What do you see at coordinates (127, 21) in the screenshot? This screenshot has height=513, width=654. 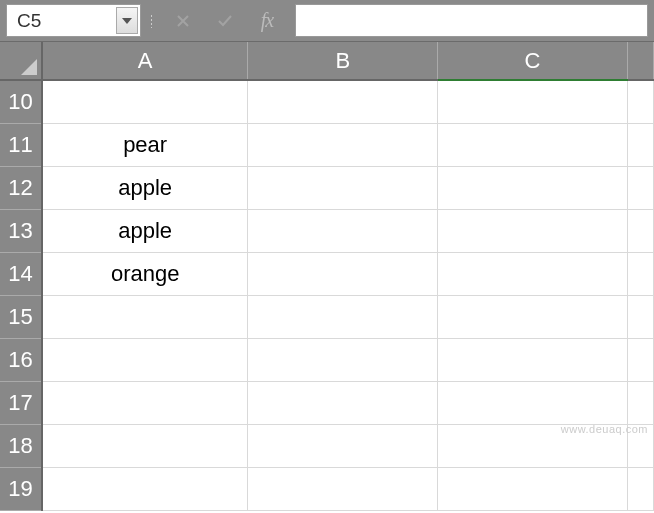 I see `chevron-down-icon` at bounding box center [127, 21].